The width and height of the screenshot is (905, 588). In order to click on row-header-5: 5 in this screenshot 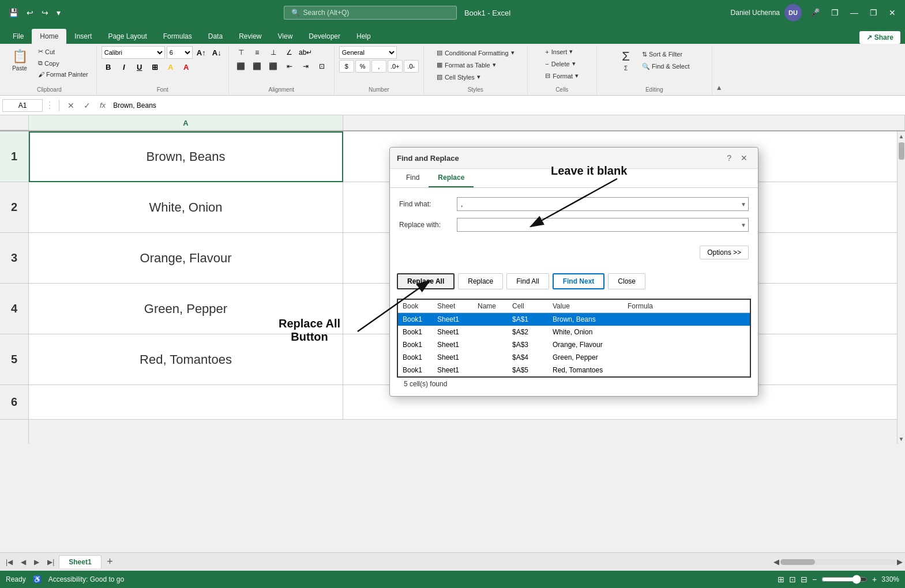, I will do `click(14, 360)`.